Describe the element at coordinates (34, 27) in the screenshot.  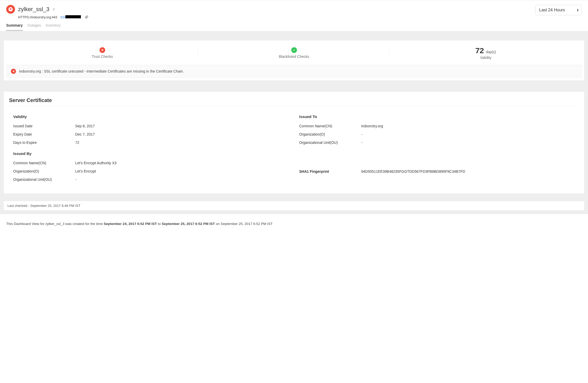
I see `tab-outages: Outages` at that location.